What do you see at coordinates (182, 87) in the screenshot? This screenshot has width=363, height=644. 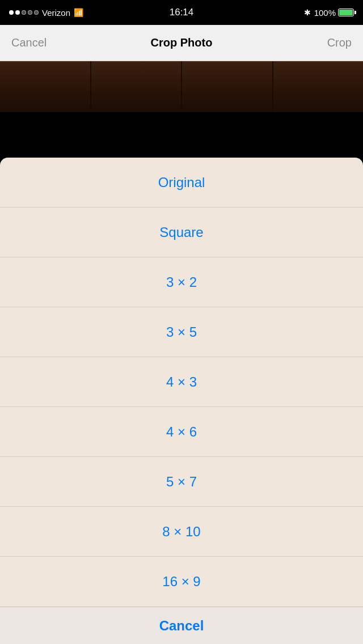 I see `photo-area` at bounding box center [182, 87].